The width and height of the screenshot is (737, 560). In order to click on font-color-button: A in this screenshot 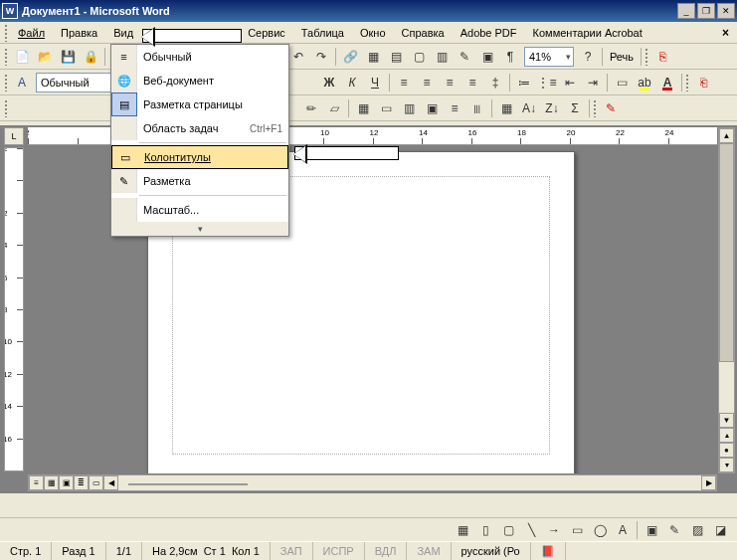, I will do `click(667, 83)`.